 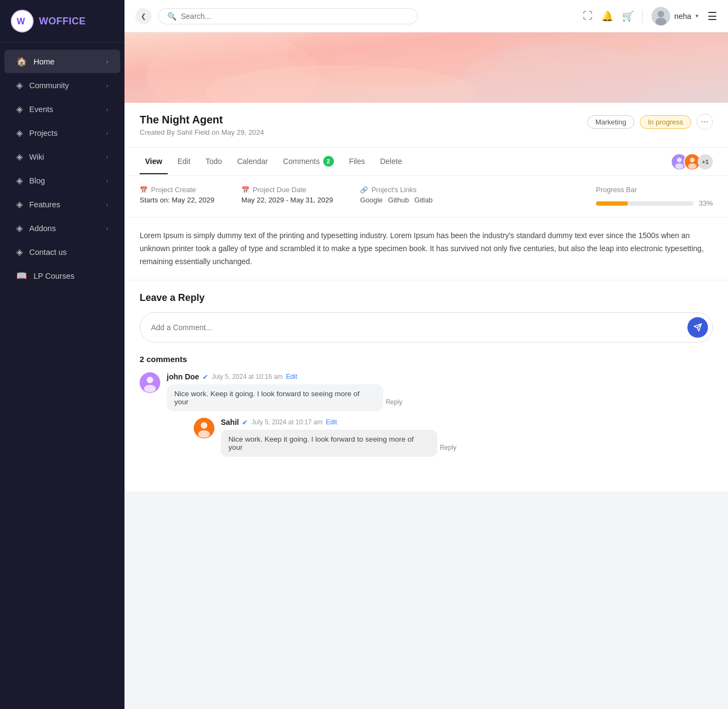 I want to click on svg-text: W, so click(x=21, y=22).